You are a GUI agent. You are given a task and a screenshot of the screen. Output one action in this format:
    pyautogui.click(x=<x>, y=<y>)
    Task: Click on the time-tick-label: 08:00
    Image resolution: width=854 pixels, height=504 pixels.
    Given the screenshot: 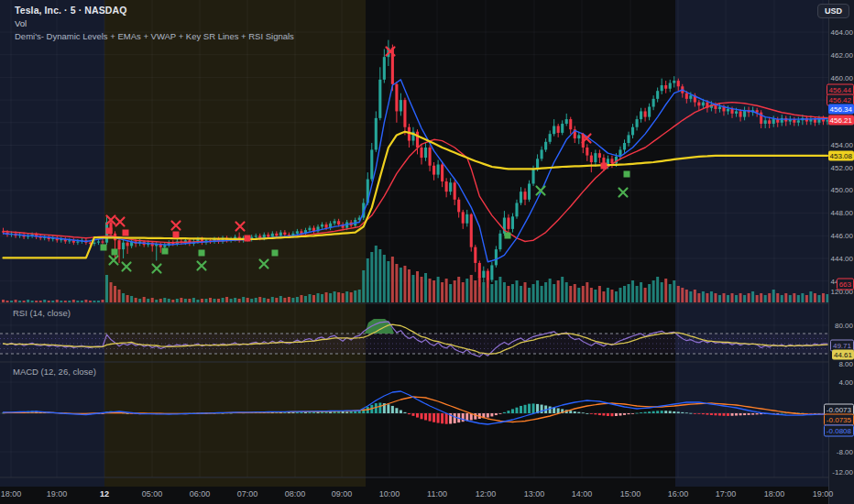 What is the action you would take?
    pyautogui.click(x=295, y=494)
    